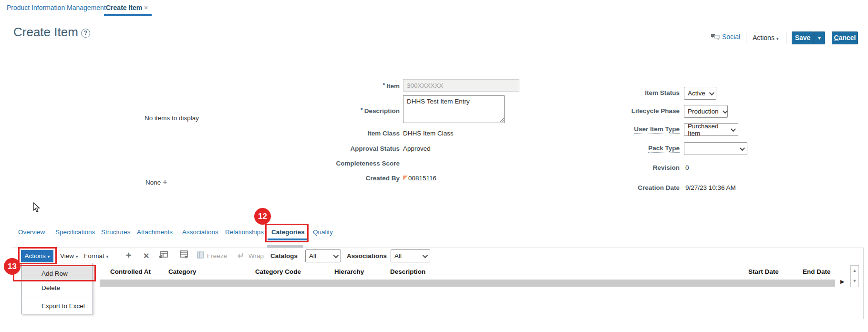 The image size is (868, 332). What do you see at coordinates (288, 232) in the screenshot?
I see `subtab-categories: Categories` at bounding box center [288, 232].